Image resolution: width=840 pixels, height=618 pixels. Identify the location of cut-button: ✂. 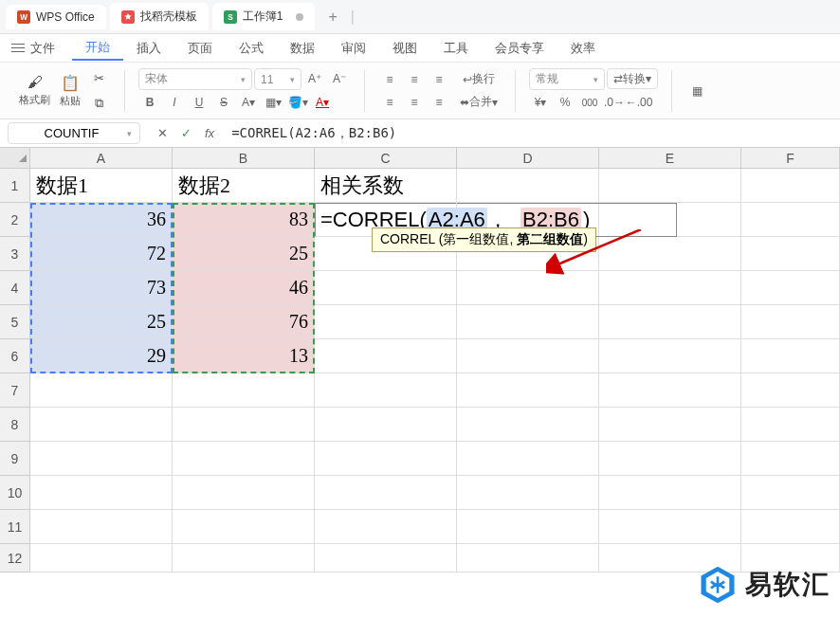
(99, 79).